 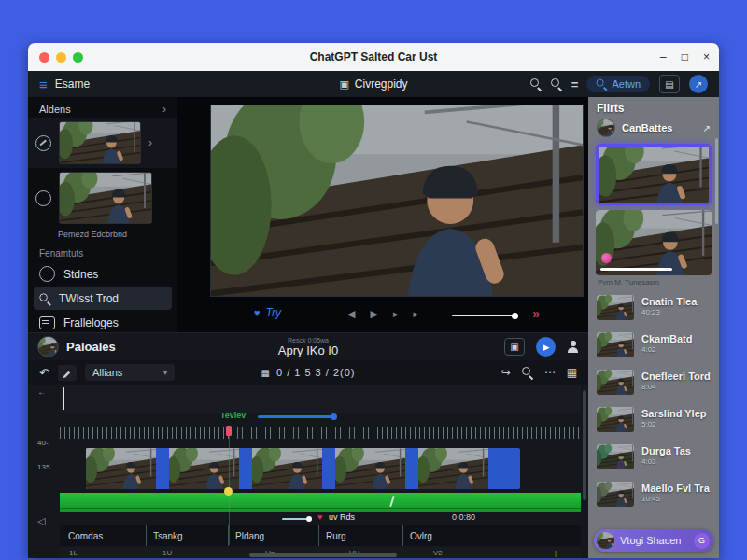 I want to click on empty-track, so click(x=320, y=399).